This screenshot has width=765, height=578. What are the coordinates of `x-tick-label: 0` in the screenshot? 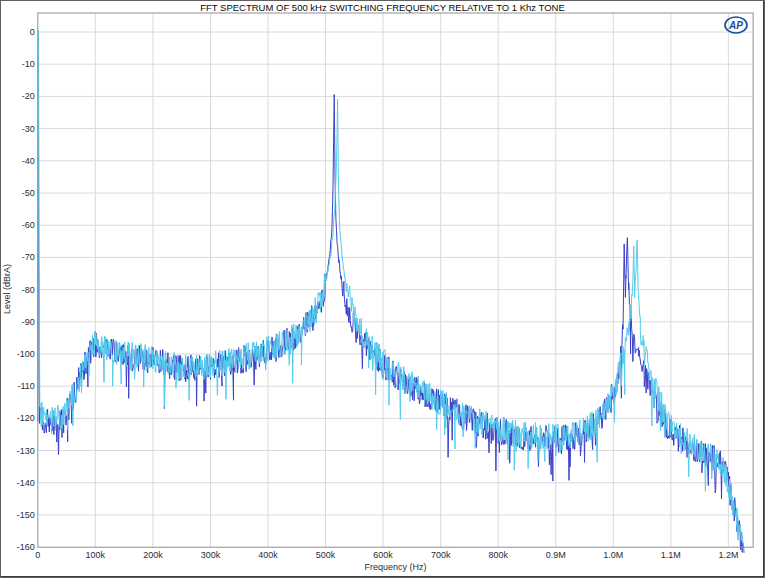 It's located at (38, 555).